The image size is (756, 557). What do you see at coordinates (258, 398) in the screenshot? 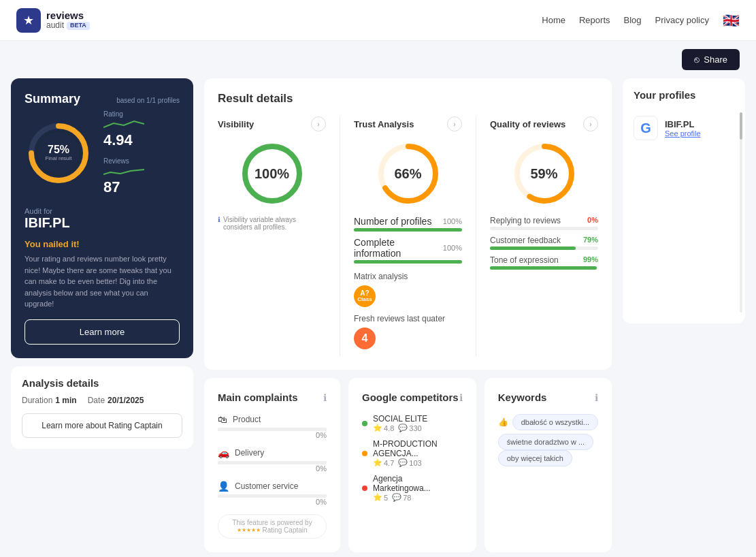
I see `complaints-title: Main complaints` at bounding box center [258, 398].